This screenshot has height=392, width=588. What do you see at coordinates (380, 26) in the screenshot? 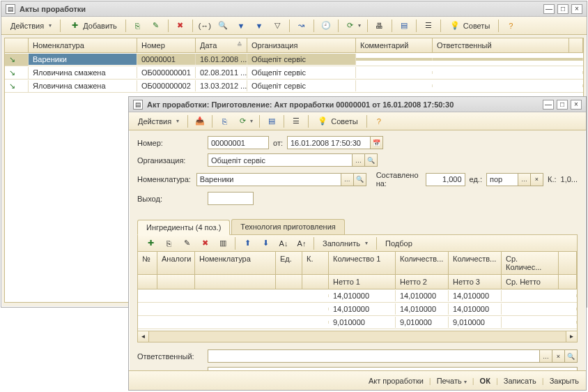
I see `print-button: 🖶` at bounding box center [380, 26].